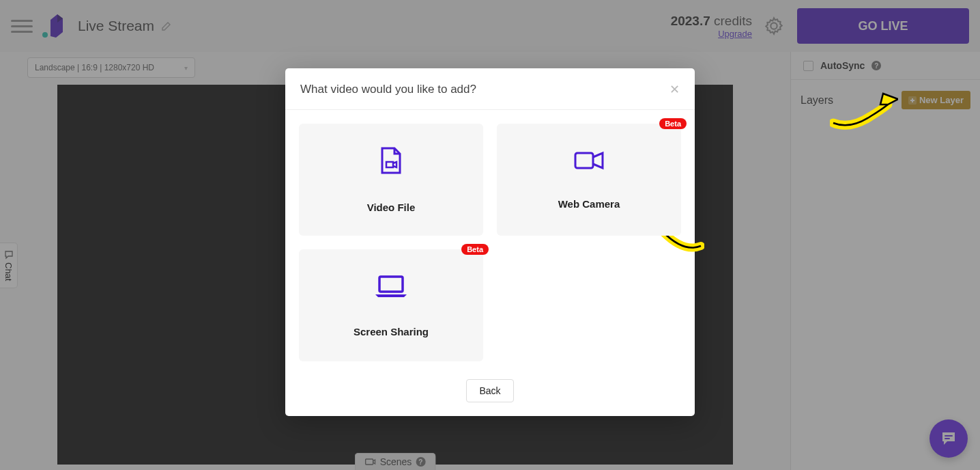 This screenshot has height=470, width=980. Describe the element at coordinates (590, 204) in the screenshot. I see `card-label: Web Camera` at that location.